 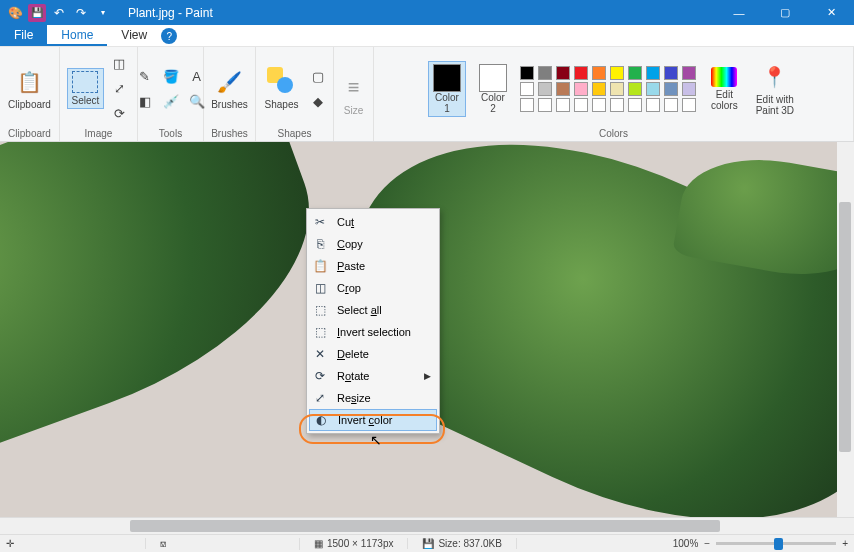 I want to click on selection-size-icon: ⟏, so click(x=163, y=544).